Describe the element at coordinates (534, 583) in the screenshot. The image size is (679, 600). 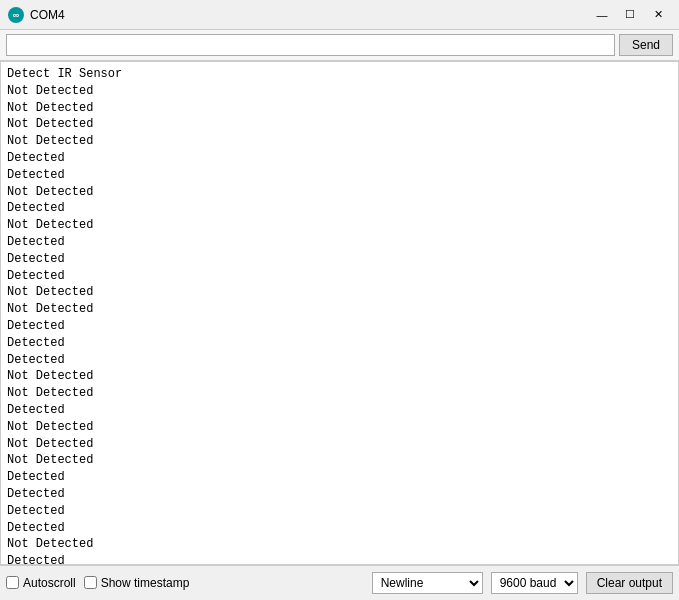
I see `baud-select: 9600 baud 300 1200 2400 4800 19200 38400…` at that location.